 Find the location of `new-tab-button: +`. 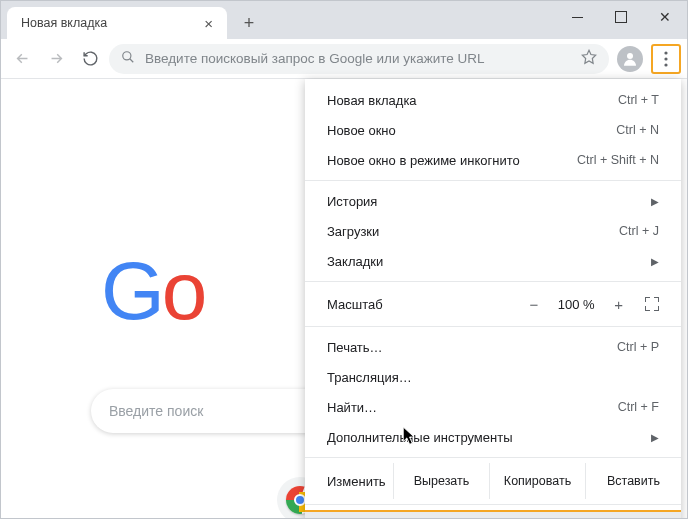

new-tab-button: + is located at coordinates (249, 23).